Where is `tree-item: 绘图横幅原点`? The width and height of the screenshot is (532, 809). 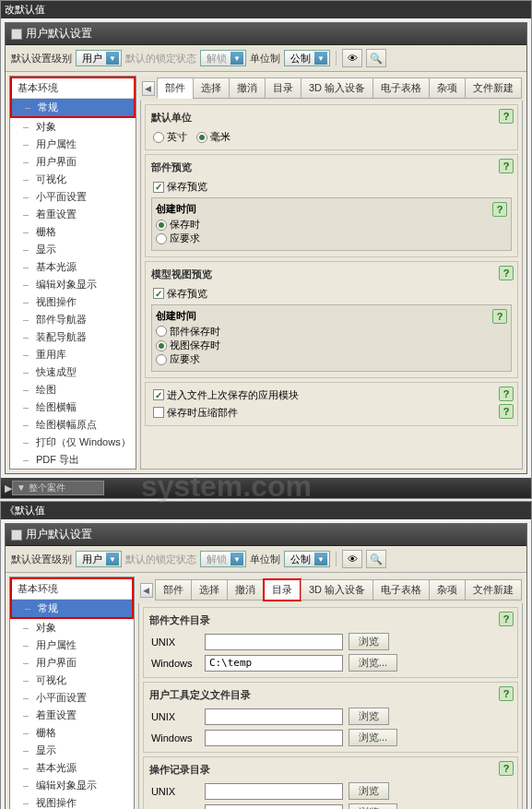 tree-item: 绘图横幅原点 is located at coordinates (73, 424).